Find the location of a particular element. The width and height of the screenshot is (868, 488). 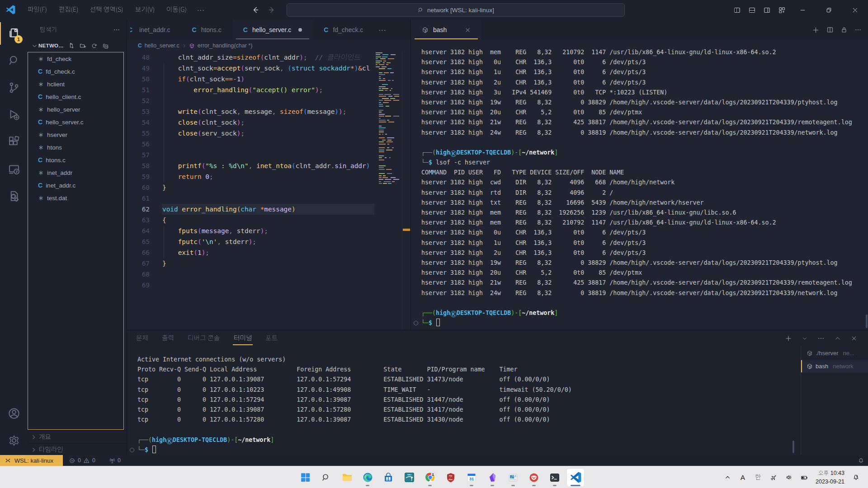

activity-search-icon is located at coordinates (14, 61).